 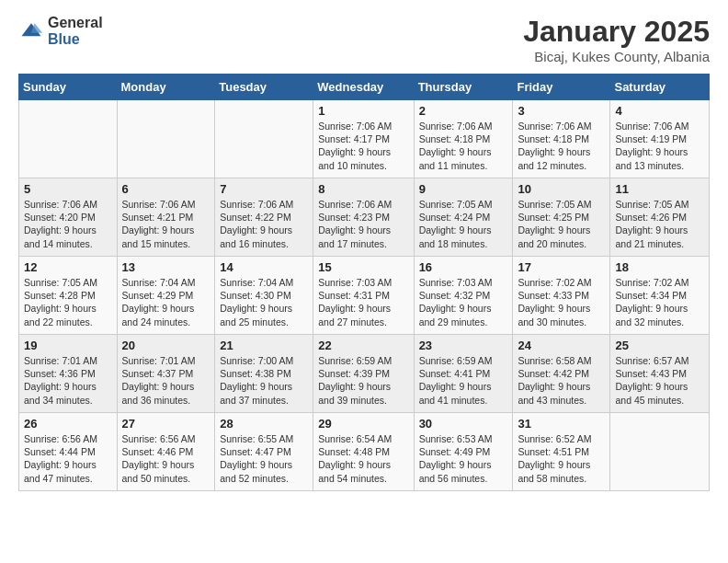 What do you see at coordinates (364, 453) in the screenshot?
I see `calendar-cell: 29Sunrise: 6:54 AM Sunset: 4:48 PM Dayli…` at bounding box center [364, 453].